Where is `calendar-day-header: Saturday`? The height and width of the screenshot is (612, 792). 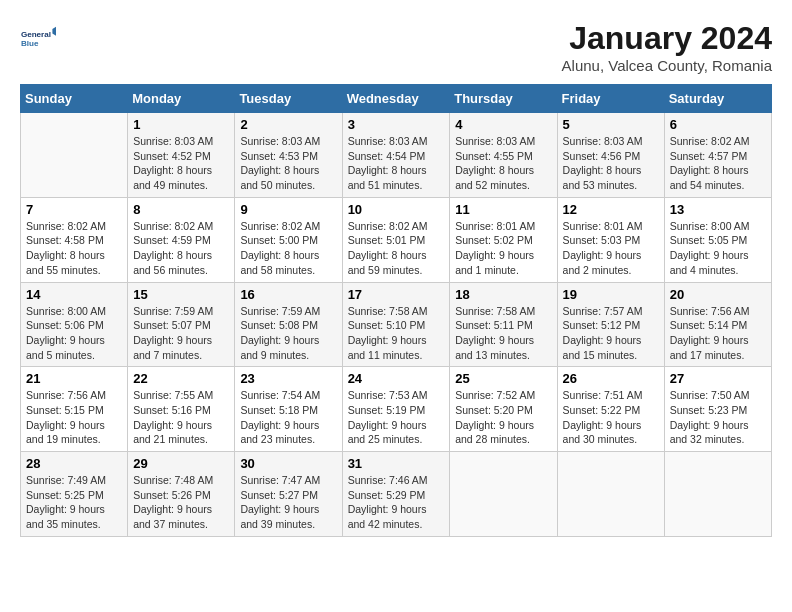
calendar-day-header: Saturday is located at coordinates (718, 99).